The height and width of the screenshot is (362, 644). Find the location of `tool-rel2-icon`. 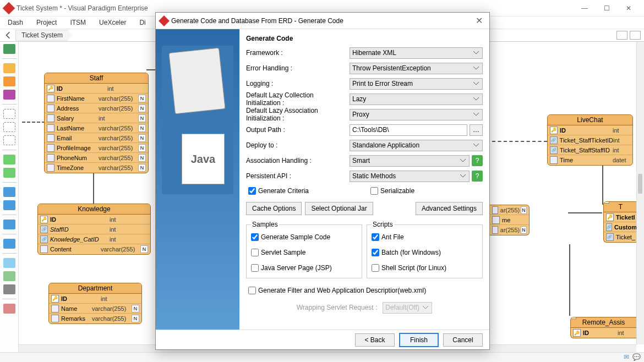

tool-rel2-icon is located at coordinates (9, 127).